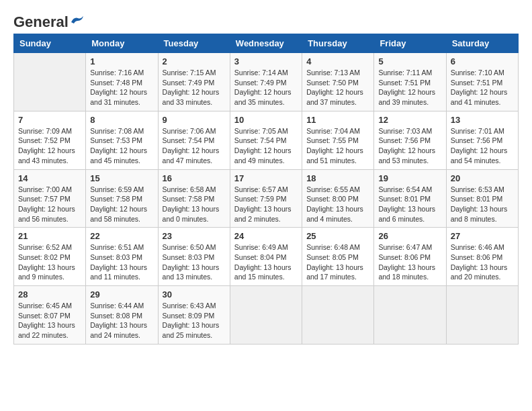 The width and height of the screenshot is (532, 411). What do you see at coordinates (410, 44) in the screenshot?
I see `weekday-header-friday: Friday` at bounding box center [410, 44].